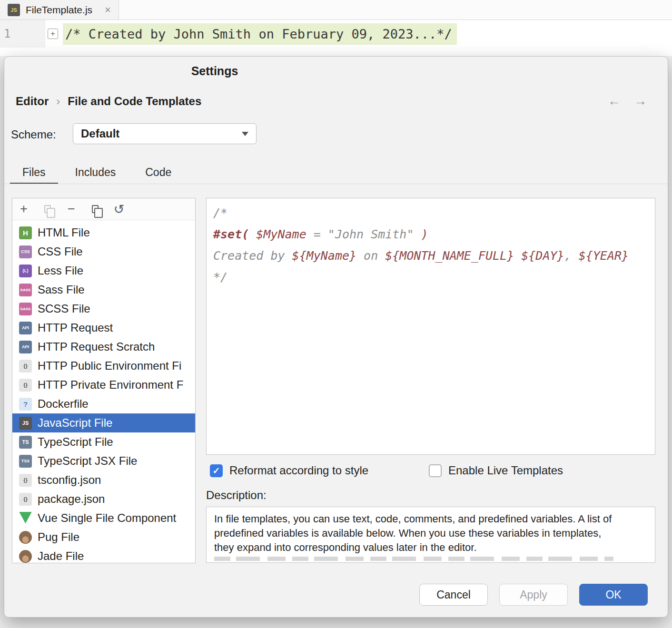 This screenshot has height=628, width=672. Describe the element at coordinates (61, 290) in the screenshot. I see `template-item-label: Sass File` at that location.